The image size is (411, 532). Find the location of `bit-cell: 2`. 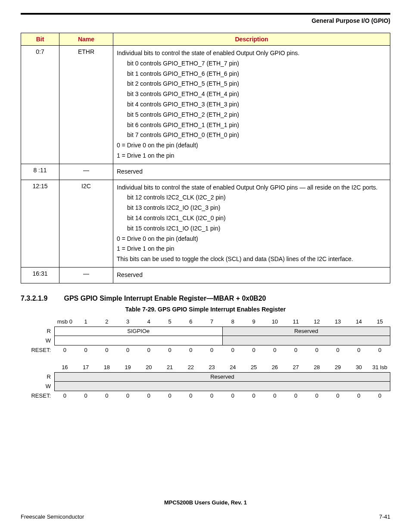

bit-cell: 2 is located at coordinates (107, 322).